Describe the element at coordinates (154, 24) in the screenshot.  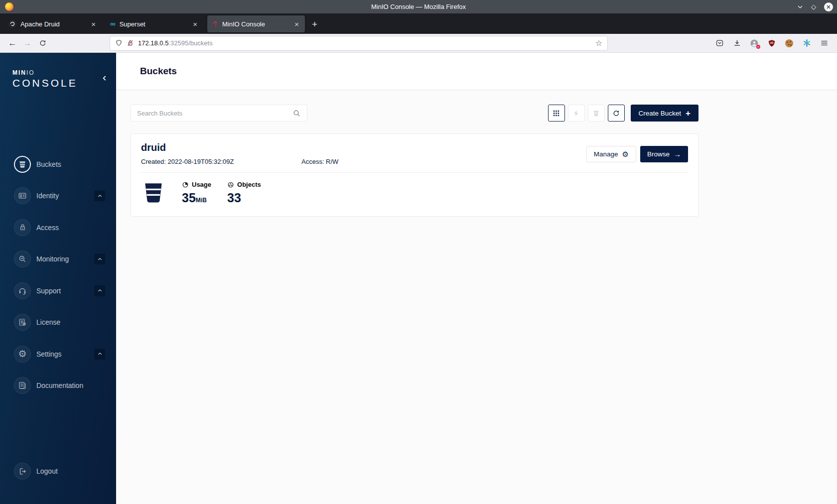
I see `tab-superset: ∞ Superset ×` at that location.